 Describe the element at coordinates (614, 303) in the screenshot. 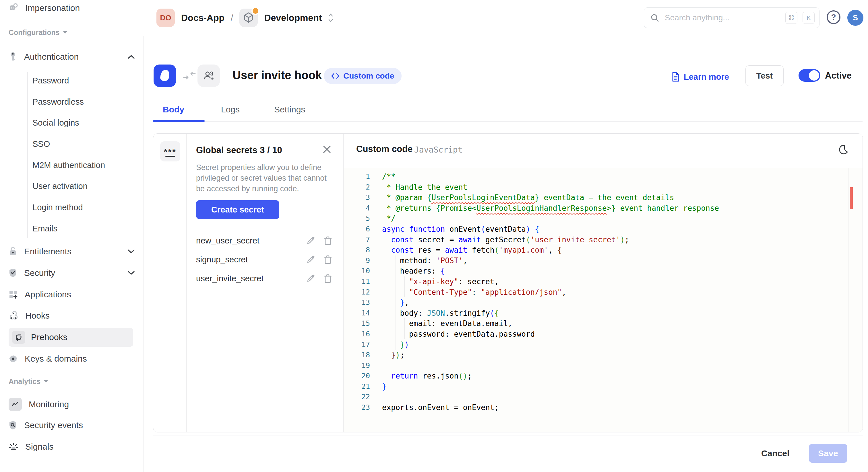

I see `code-line: },` at that location.